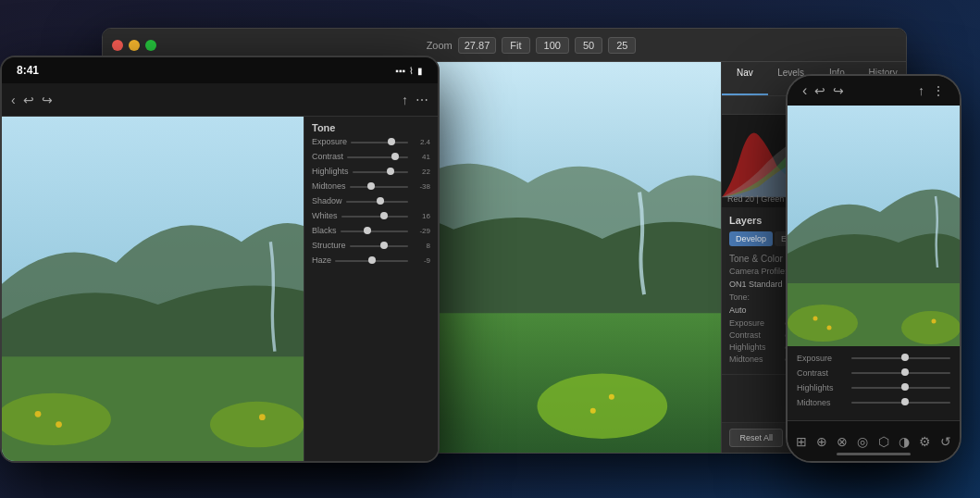 The width and height of the screenshot is (980, 498). I want to click on tablet-haze-slider, so click(372, 261).